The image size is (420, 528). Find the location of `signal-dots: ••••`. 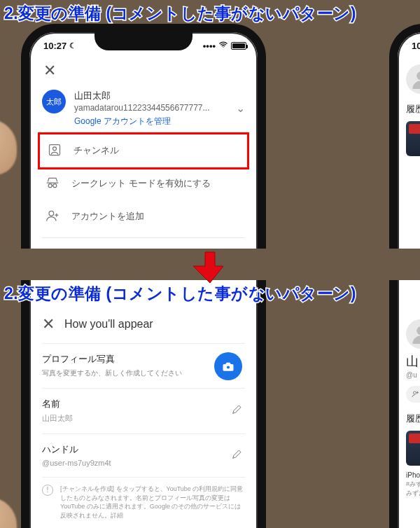

signal-dots: •••• is located at coordinates (209, 46).